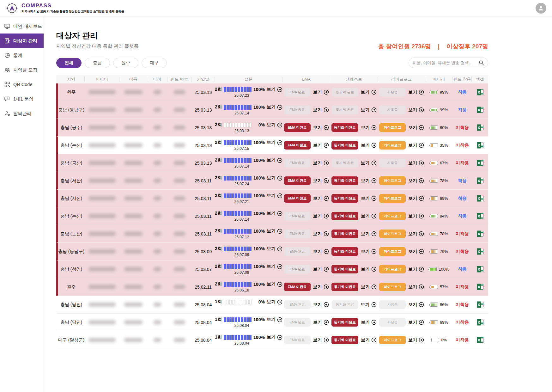 This screenshot has width=552, height=392. What do you see at coordinates (97, 63) in the screenshot?
I see `filter-chungnam: 충남` at bounding box center [97, 63].